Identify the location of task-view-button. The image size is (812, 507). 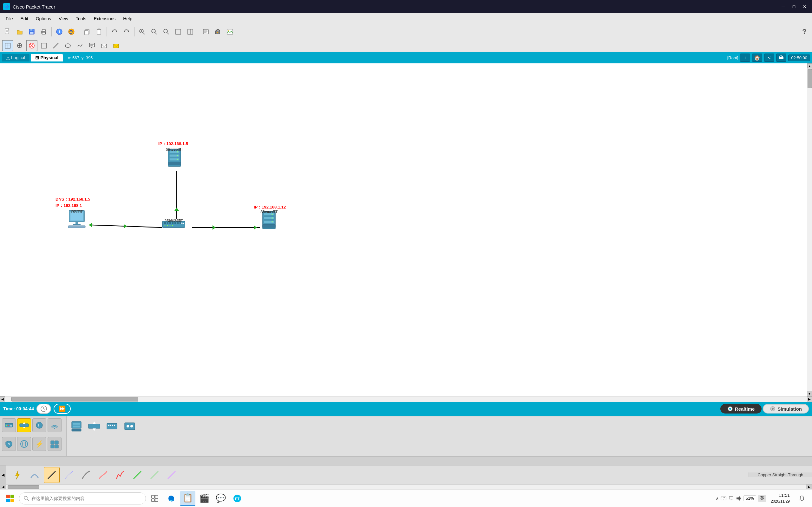
(155, 498).